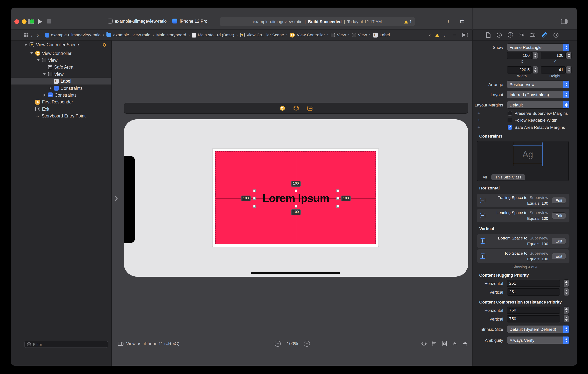 The image size is (588, 374). I want to click on status-warning: 1, so click(408, 21).